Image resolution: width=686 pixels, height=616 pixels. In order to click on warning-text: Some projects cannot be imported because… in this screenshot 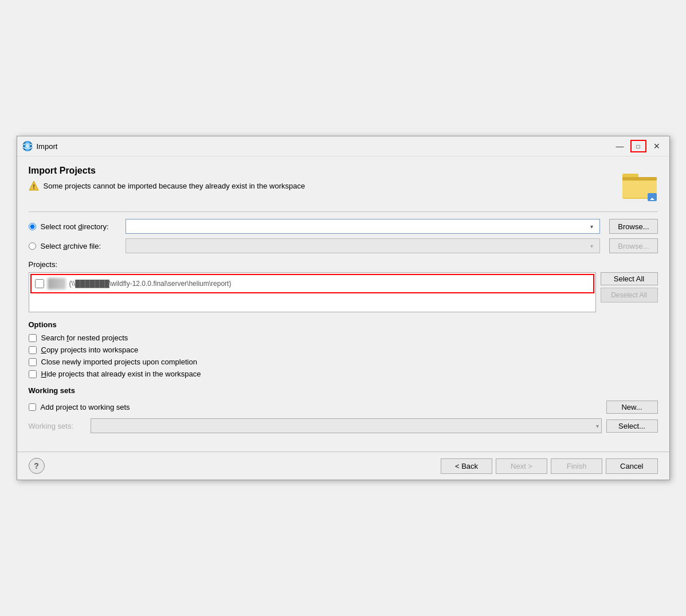, I will do `click(174, 186)`.